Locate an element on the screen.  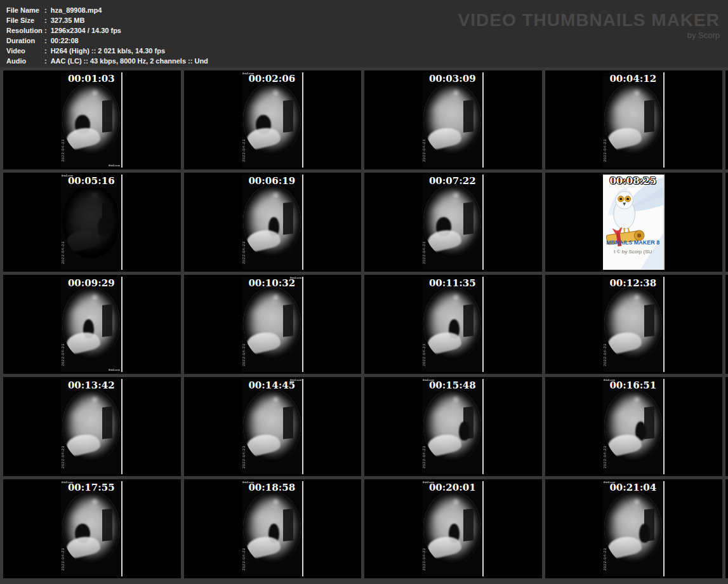
vtm-owl-logo-icon is located at coordinates (633, 222).